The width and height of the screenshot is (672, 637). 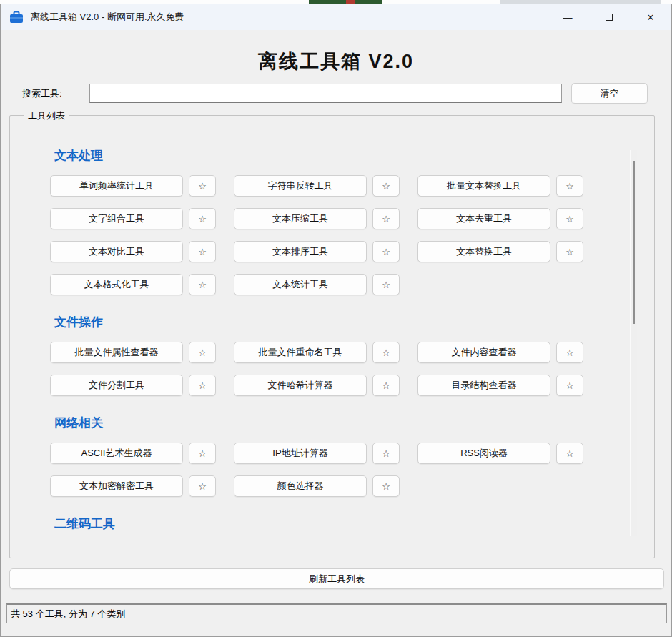 What do you see at coordinates (500, 352) in the screenshot?
I see `tool-cell: 文件内容查看器☆` at bounding box center [500, 352].